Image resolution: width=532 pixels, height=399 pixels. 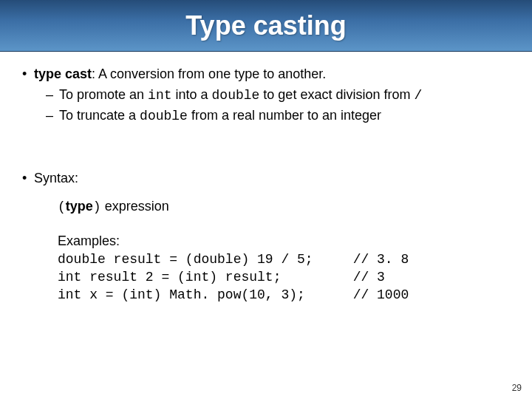 I want to click on sub1-part-c: into a, so click(x=191, y=95).